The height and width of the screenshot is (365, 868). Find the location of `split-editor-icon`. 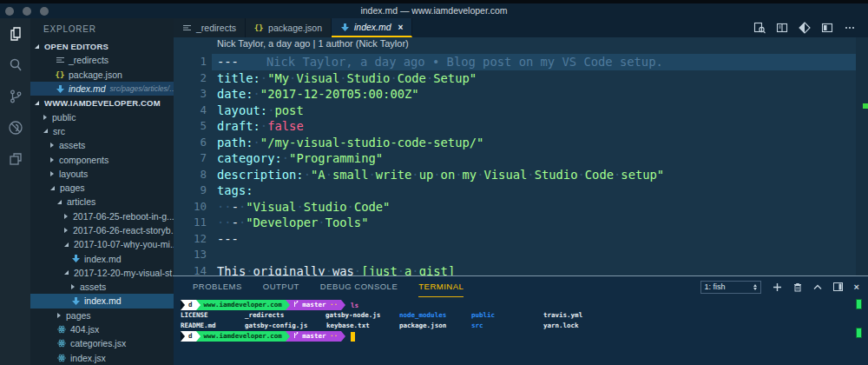

split-editor-icon is located at coordinates (827, 28).